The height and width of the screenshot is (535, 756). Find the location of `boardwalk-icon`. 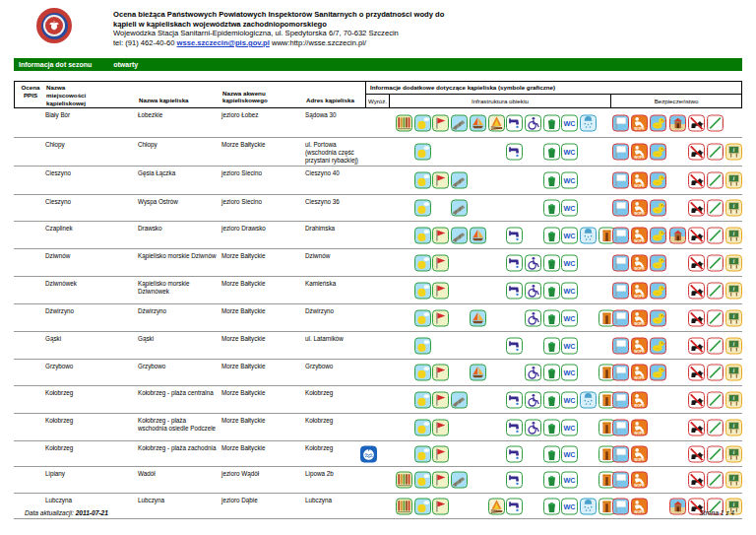

boardwalk-icon is located at coordinates (404, 506).